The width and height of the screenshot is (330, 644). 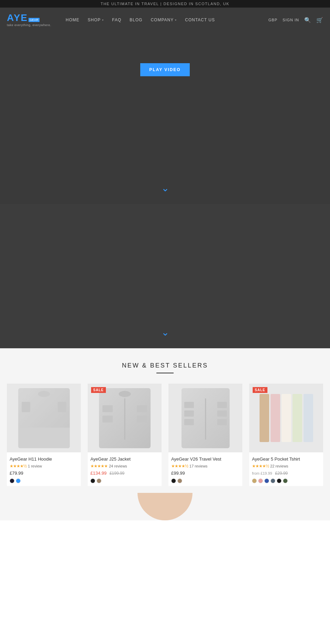 What do you see at coordinates (261, 466) in the screenshot?
I see `star-rating-4: ★★★★½` at bounding box center [261, 466].